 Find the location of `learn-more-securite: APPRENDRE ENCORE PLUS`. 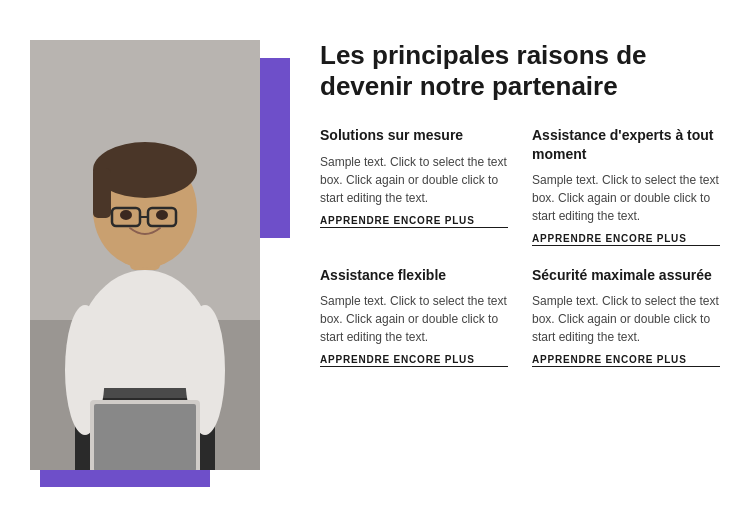

learn-more-securite: APPRENDRE ENCORE PLUS is located at coordinates (626, 360).